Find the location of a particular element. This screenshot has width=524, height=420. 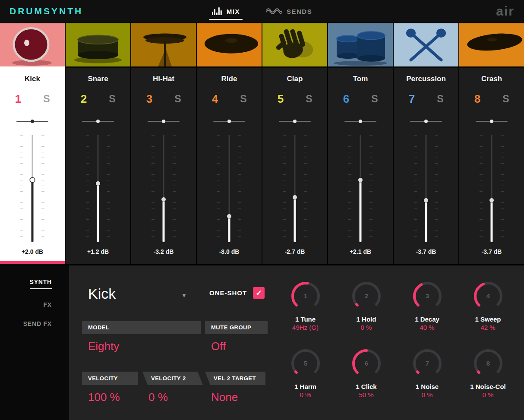

knob-dial: 4 is located at coordinates (488, 296).